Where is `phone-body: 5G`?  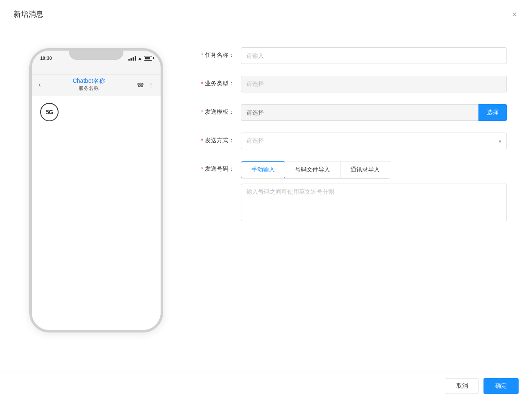 phone-body: 5G is located at coordinates (96, 213).